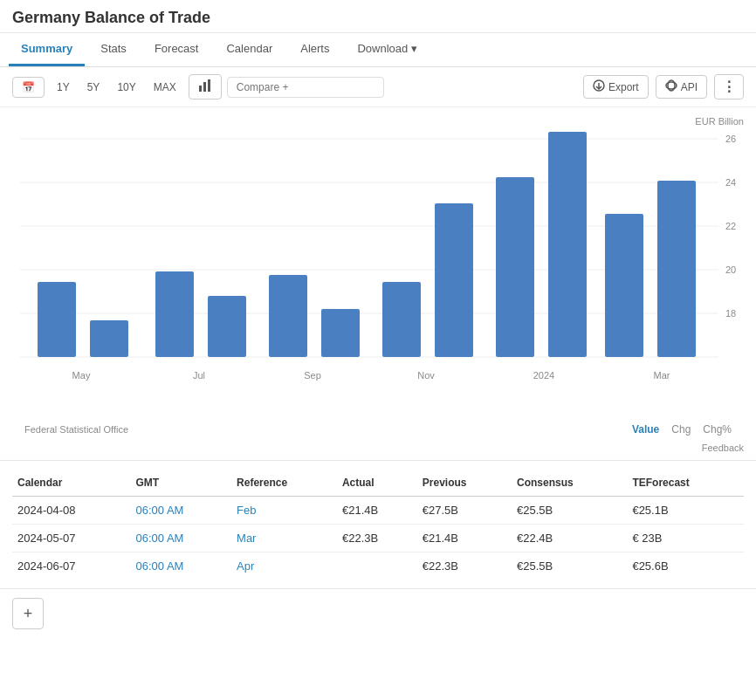 This screenshot has width=756, height=700. I want to click on api-button: API, so click(681, 87).